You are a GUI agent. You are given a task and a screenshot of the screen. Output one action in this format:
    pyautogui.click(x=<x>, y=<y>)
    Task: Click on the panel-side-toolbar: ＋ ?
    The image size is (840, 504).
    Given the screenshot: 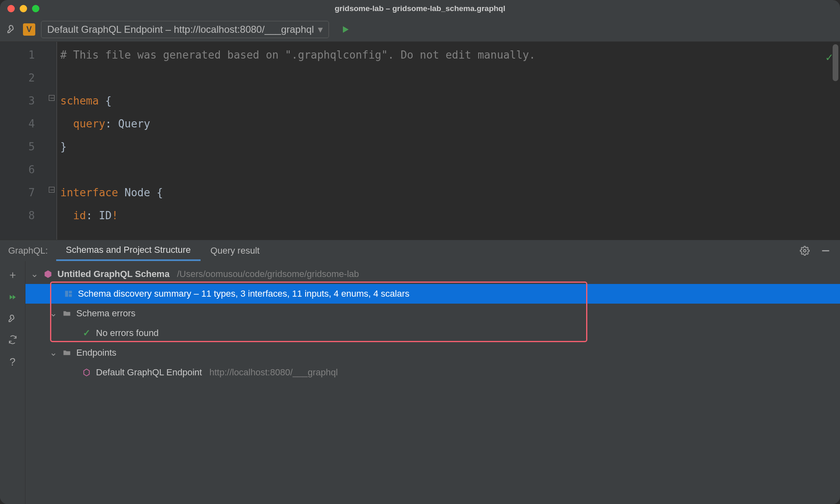 What is the action you would take?
    pyautogui.click(x=13, y=383)
    